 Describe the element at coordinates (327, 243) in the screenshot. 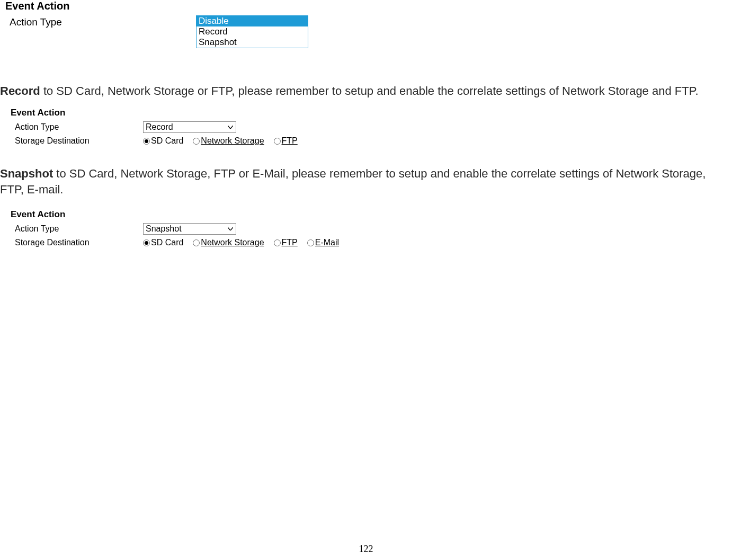

I see `radio-label: E-Mail` at that location.